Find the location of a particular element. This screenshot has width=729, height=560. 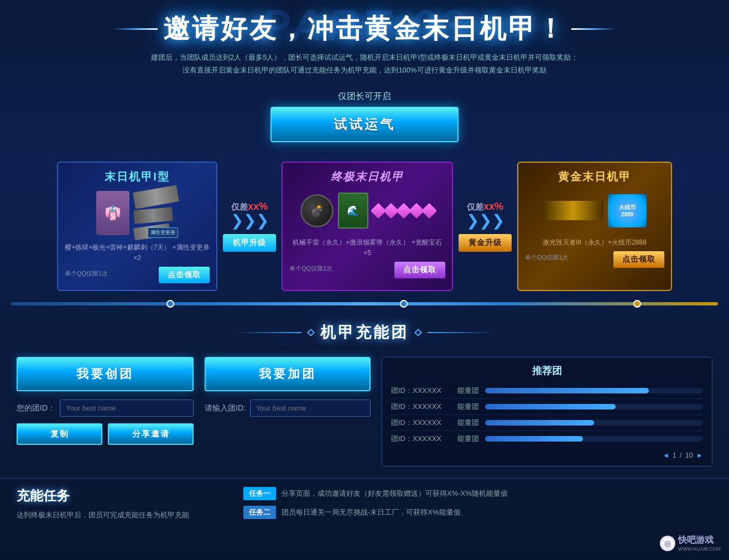

upgrade-button-2: 黄金升级 is located at coordinates (485, 243).